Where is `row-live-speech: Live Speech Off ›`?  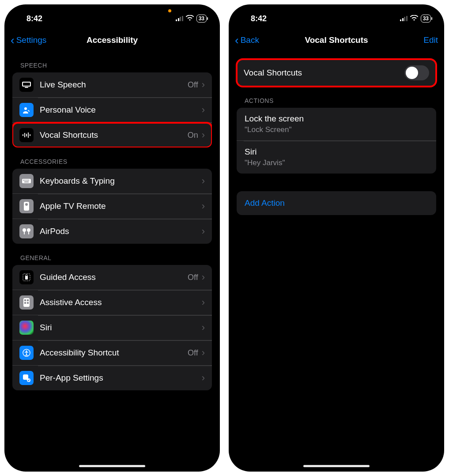 row-live-speech: Live Speech Off › is located at coordinates (112, 85).